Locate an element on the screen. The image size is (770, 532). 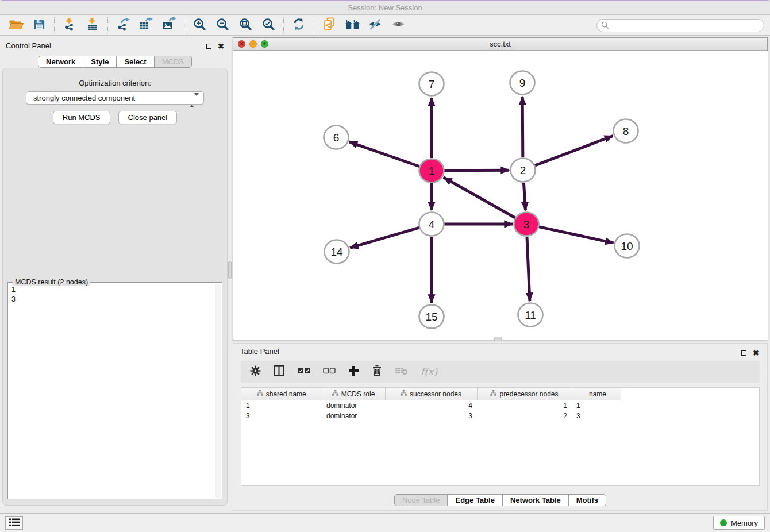
table-row: 1dominator411 is located at coordinates (431, 406).